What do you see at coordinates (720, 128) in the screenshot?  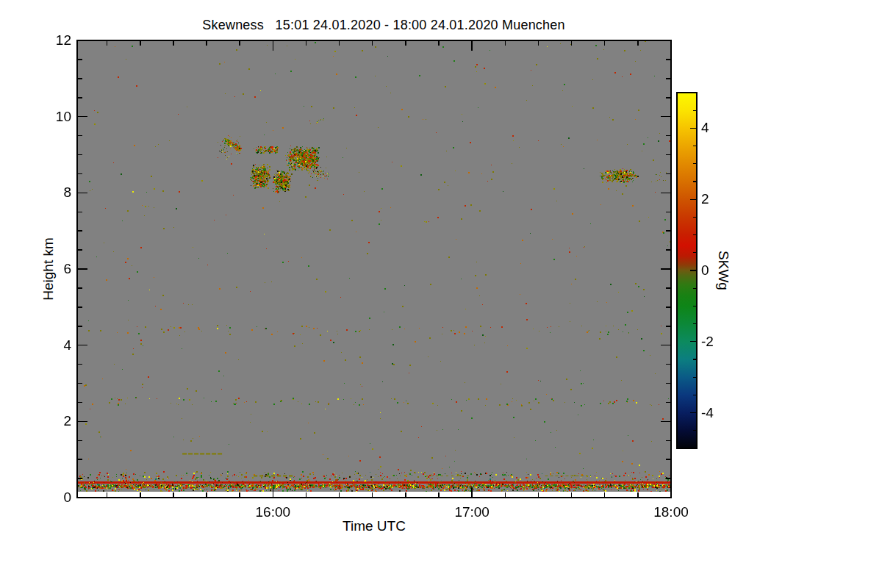 I see `colorbar-tick-label: 4` at bounding box center [720, 128].